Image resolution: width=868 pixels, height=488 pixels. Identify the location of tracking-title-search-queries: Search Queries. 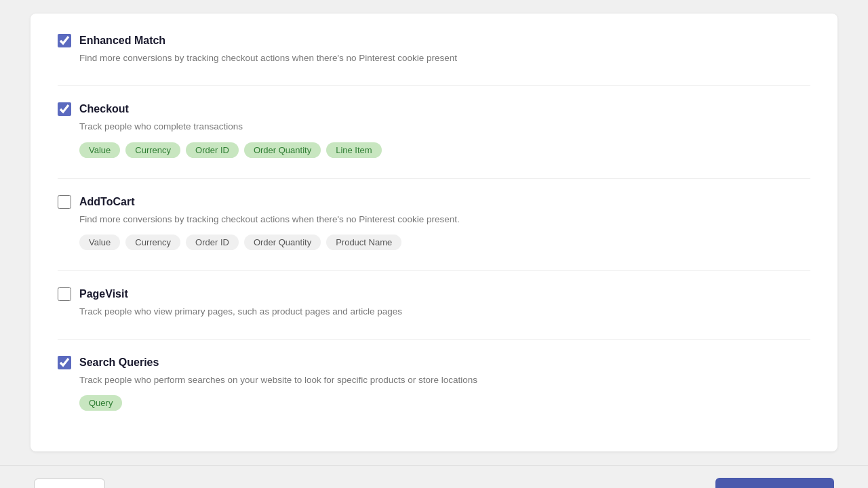
(119, 363).